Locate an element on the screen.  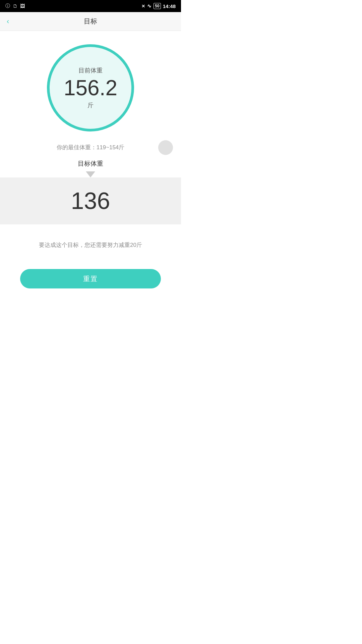
notification-icon: ⓘ is located at coordinates (8, 6).